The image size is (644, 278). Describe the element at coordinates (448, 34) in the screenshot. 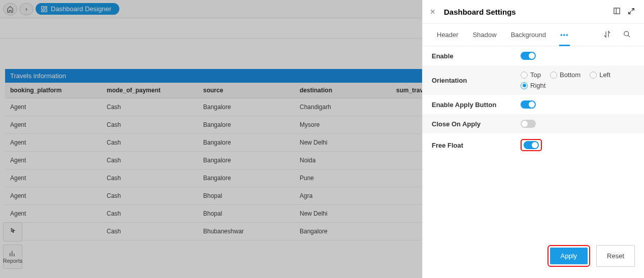

I see `tab-header: Header` at that location.